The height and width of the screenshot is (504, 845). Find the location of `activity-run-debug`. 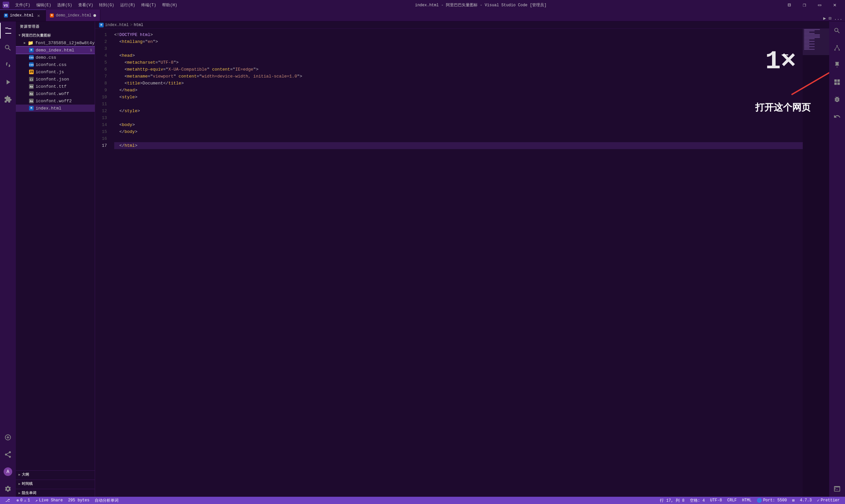

activity-run-debug is located at coordinates (8, 82).